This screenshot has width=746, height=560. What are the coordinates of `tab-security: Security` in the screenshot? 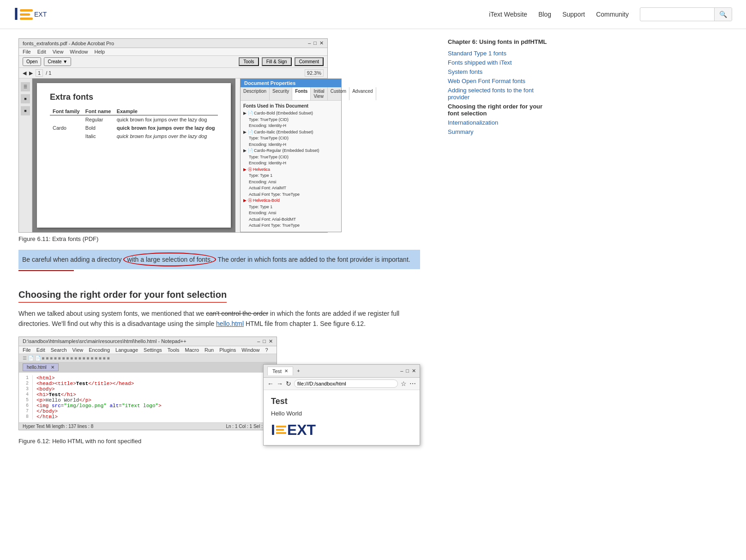 It's located at (281, 94).